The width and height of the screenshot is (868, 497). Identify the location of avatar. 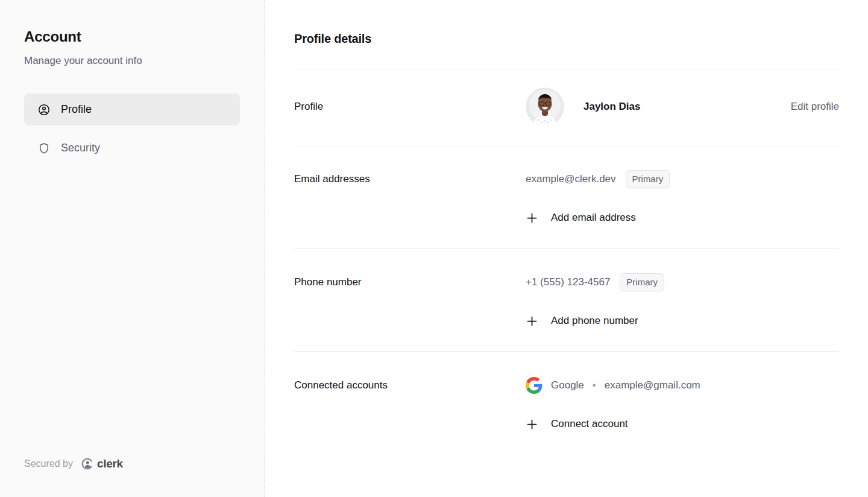
(545, 107).